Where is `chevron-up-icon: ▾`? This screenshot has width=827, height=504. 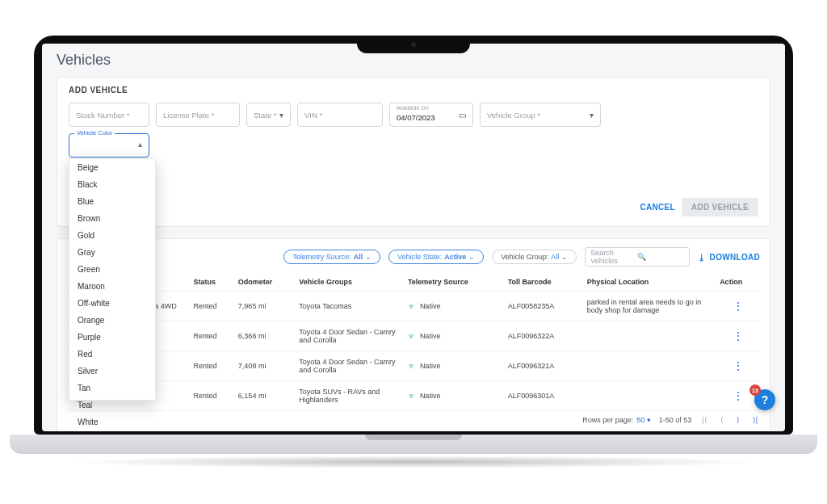
chevron-up-icon: ▾ is located at coordinates (141, 145).